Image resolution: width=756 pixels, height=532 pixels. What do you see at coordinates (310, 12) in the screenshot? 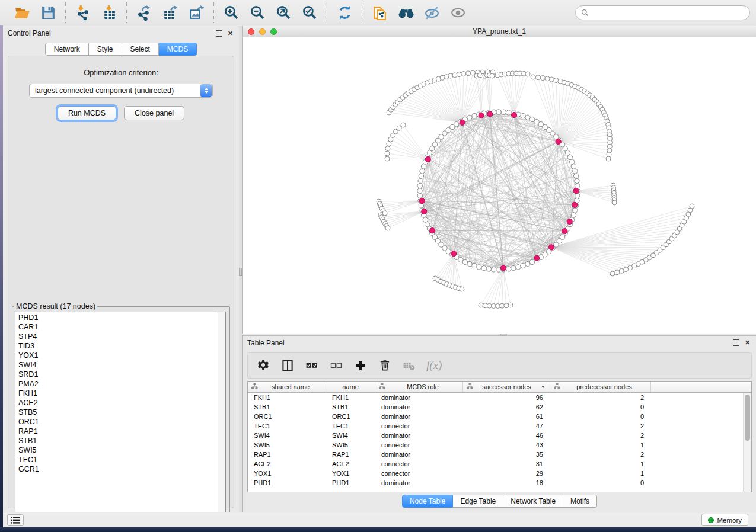
I see `zoom-check-button` at bounding box center [310, 12].